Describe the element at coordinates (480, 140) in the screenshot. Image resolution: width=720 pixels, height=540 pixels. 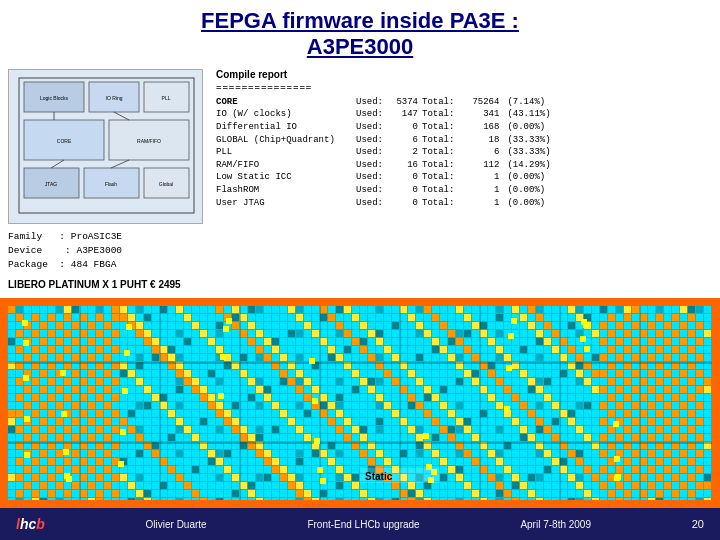
I see `row-total-val: 18` at that location.